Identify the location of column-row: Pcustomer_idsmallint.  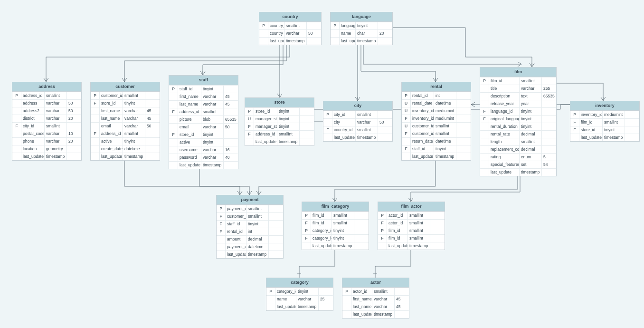
(125, 96).